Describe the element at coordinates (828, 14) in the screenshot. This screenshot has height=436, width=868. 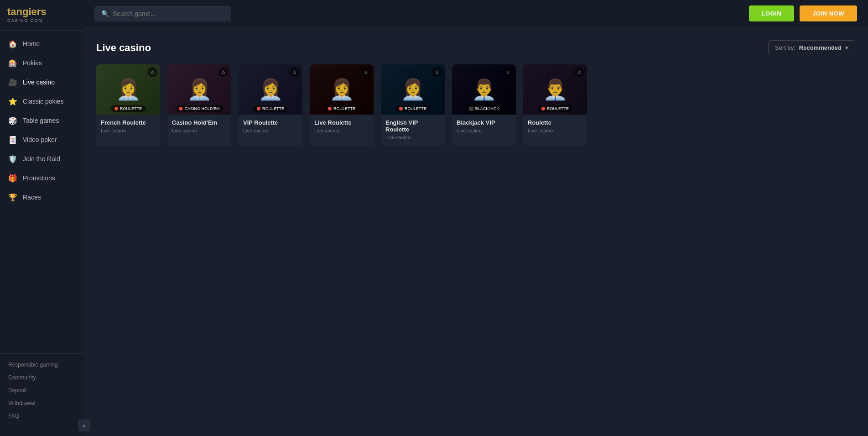
I see `join-button: JOIN NOW` at that location.